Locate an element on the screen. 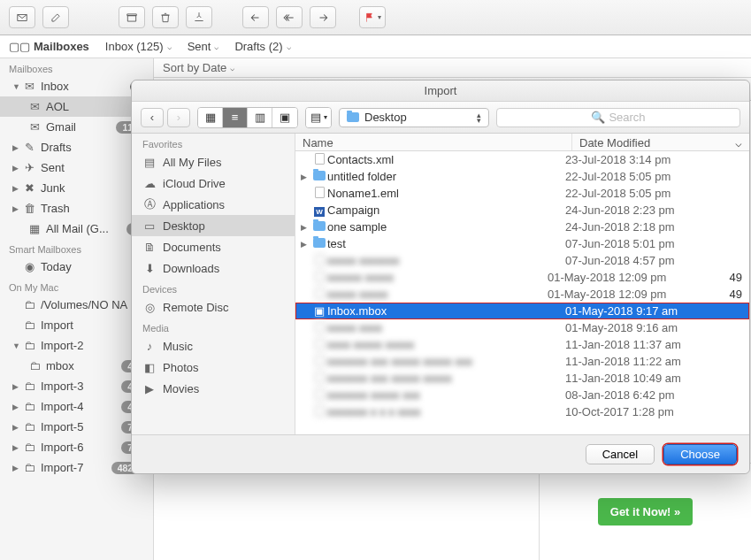  file-row: ▶one sample24-Jun-2018 2:18 pm is located at coordinates (522, 226).